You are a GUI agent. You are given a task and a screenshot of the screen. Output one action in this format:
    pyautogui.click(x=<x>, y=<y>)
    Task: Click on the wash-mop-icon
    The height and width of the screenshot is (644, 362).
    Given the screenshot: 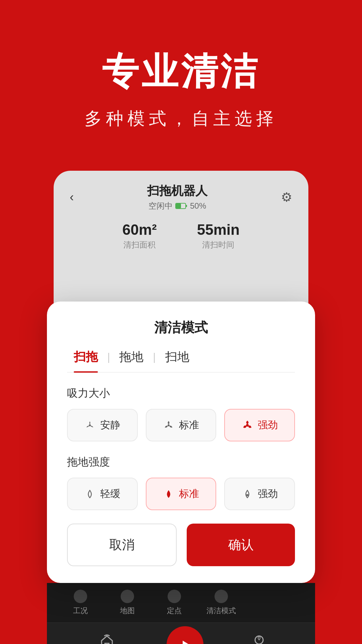 What is the action you would take?
    pyautogui.click(x=259, y=639)
    